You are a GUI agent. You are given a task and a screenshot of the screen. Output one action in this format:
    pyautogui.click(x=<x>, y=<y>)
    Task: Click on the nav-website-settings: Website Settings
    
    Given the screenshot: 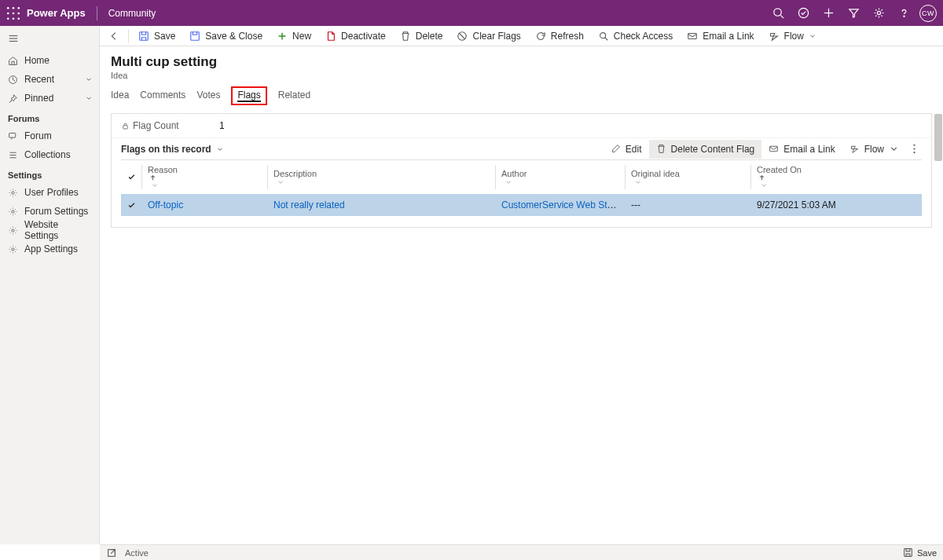 What is the action you would take?
    pyautogui.click(x=50, y=230)
    